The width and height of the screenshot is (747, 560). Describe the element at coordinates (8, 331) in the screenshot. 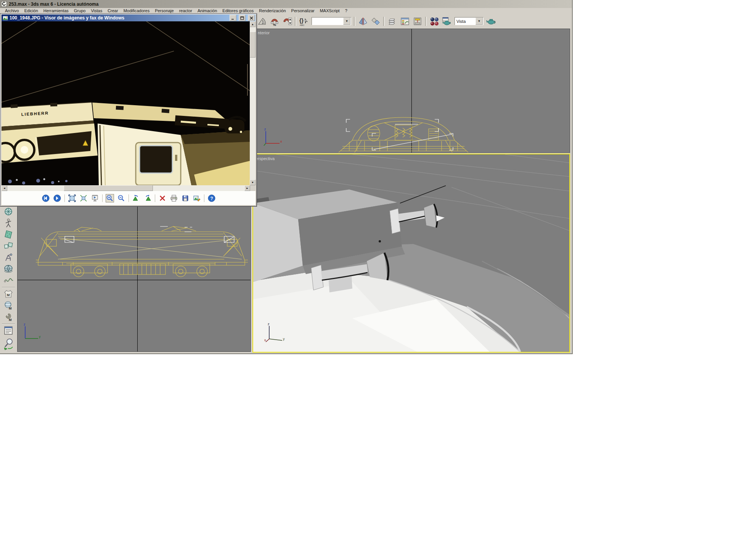

I see `reactor-property-editor-icon` at that location.